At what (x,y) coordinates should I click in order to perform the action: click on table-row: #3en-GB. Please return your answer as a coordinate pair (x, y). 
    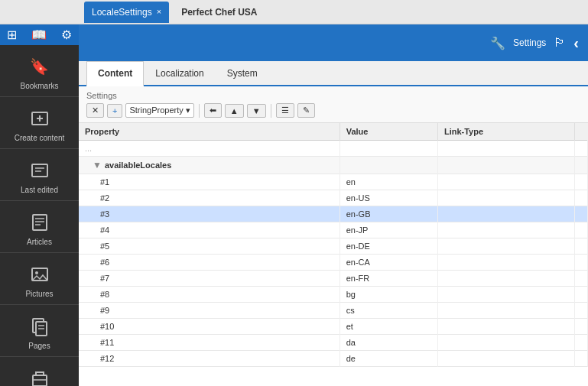
    Looking at the image, I should click on (333, 214).